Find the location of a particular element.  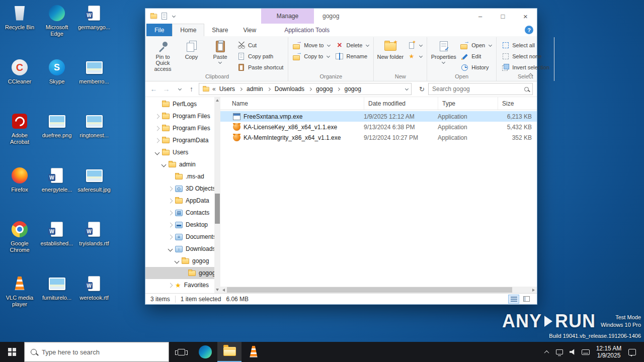

task-view-button is located at coordinates (181, 352).